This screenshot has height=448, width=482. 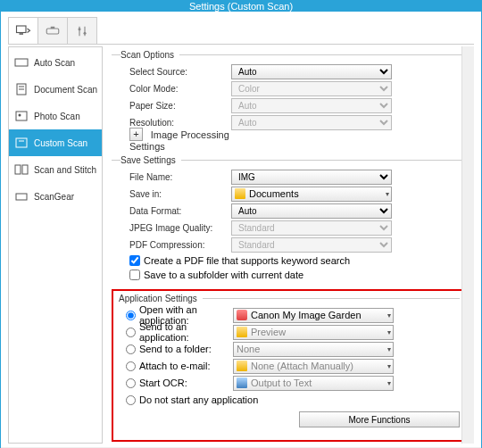 I want to click on select-source-label: Select Source:, so click(x=176, y=71).